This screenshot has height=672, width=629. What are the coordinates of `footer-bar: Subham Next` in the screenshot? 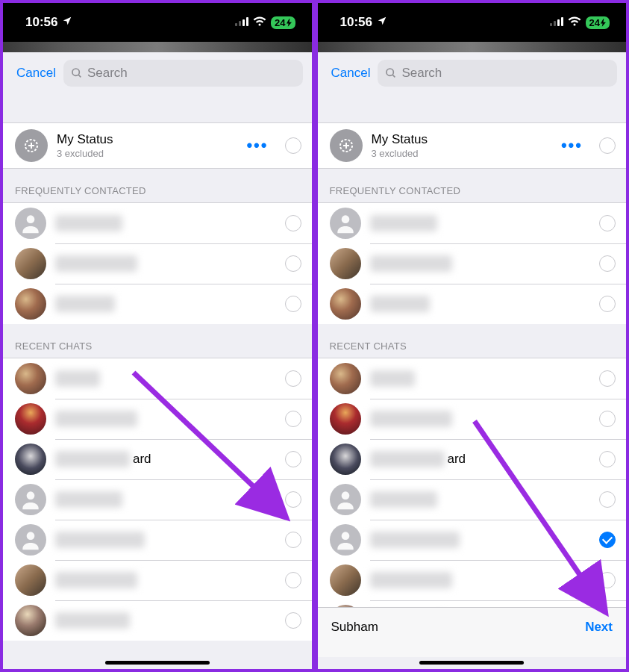 It's located at (472, 632).